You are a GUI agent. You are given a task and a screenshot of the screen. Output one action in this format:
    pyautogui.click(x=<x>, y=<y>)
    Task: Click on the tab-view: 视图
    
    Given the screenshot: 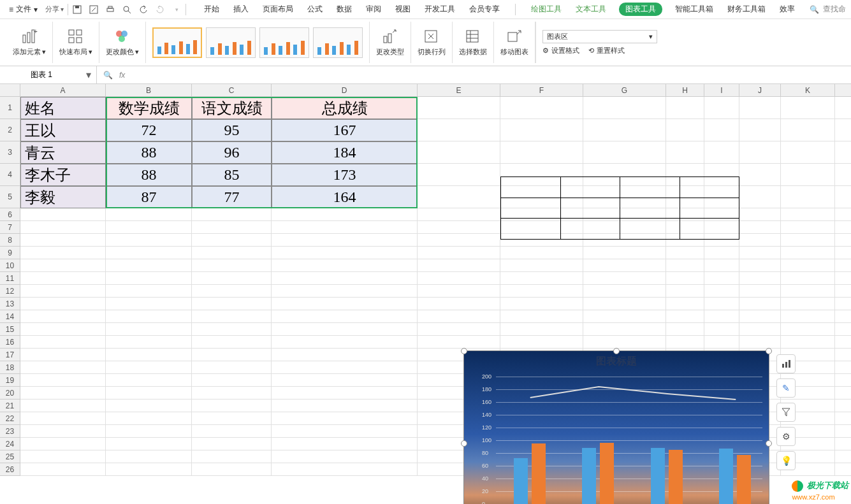 What is the action you would take?
    pyautogui.click(x=403, y=9)
    